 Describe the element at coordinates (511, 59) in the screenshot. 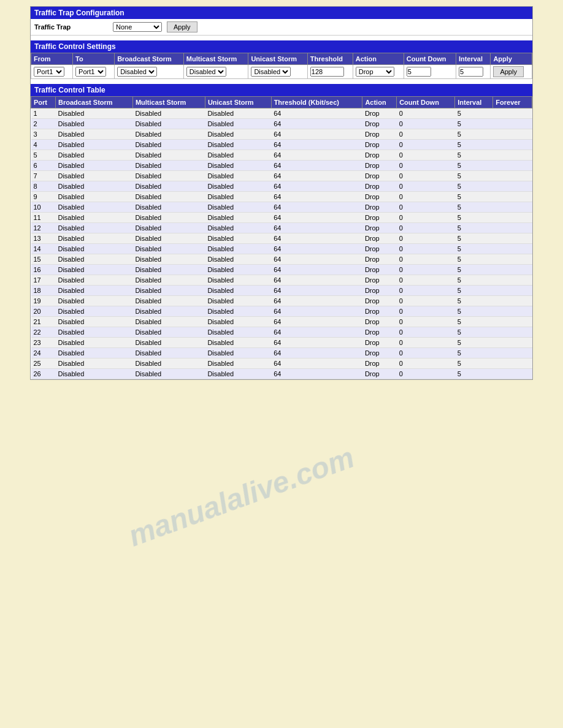

I see `col-apply: Apply` at that location.